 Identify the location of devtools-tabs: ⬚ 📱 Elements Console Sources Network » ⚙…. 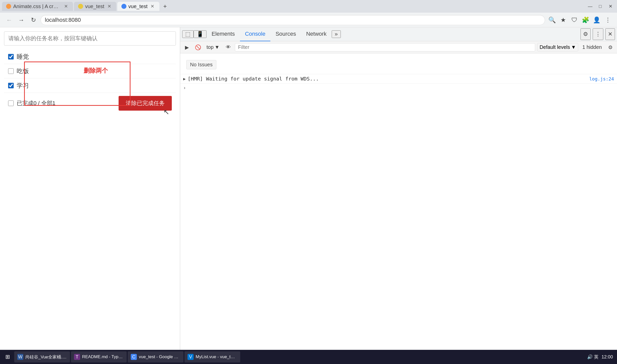
(399, 34).